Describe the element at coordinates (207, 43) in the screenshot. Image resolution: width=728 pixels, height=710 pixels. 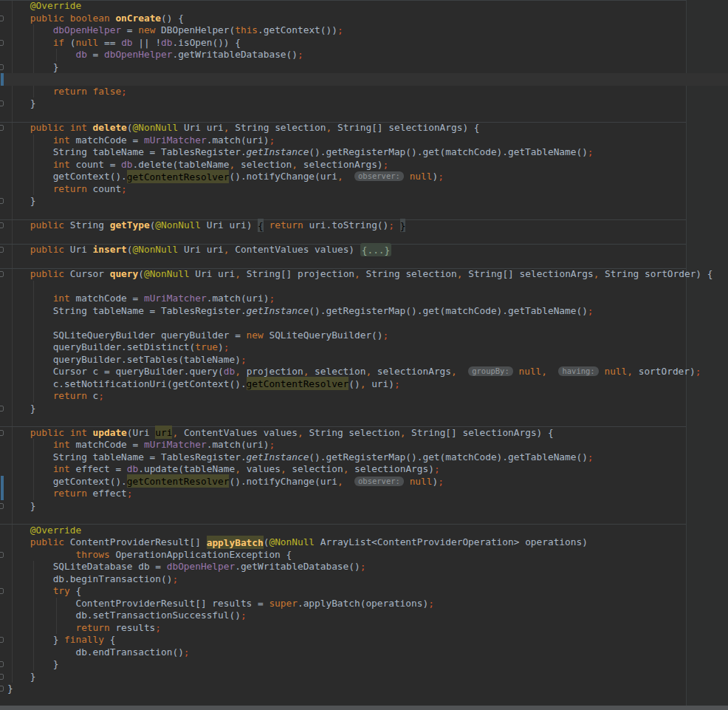
I see `code-token: .isOpen()) {` at that location.